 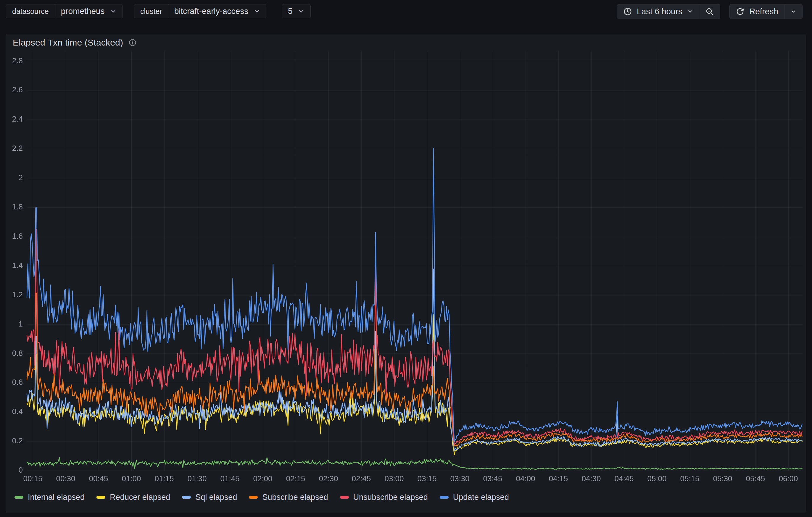 What do you see at coordinates (89, 11) in the screenshot?
I see `datasource-select: prometheus` at bounding box center [89, 11].